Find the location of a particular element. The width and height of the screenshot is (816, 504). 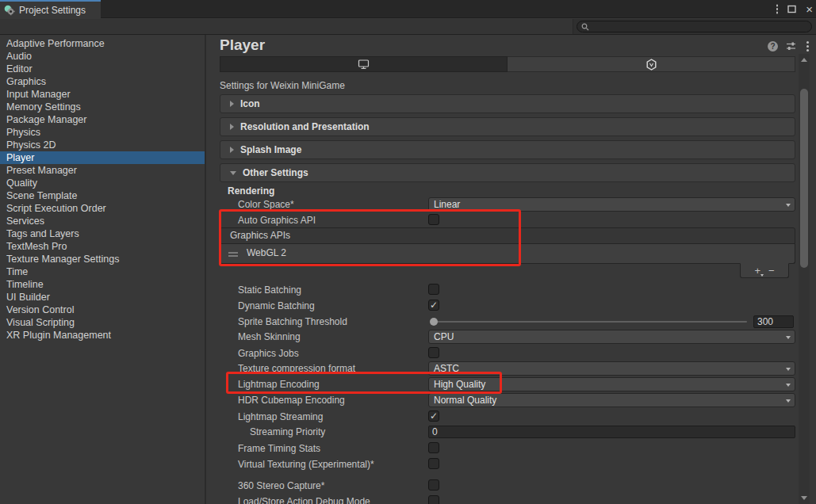

section-splash-image: Splash Image is located at coordinates (508, 150).